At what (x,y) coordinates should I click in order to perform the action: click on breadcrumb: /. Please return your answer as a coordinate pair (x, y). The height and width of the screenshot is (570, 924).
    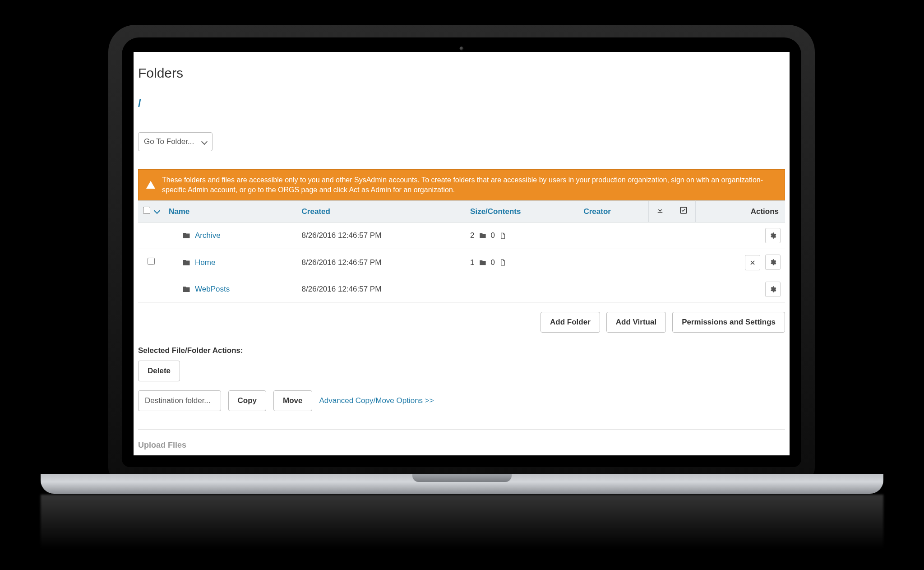
    Looking at the image, I should click on (462, 103).